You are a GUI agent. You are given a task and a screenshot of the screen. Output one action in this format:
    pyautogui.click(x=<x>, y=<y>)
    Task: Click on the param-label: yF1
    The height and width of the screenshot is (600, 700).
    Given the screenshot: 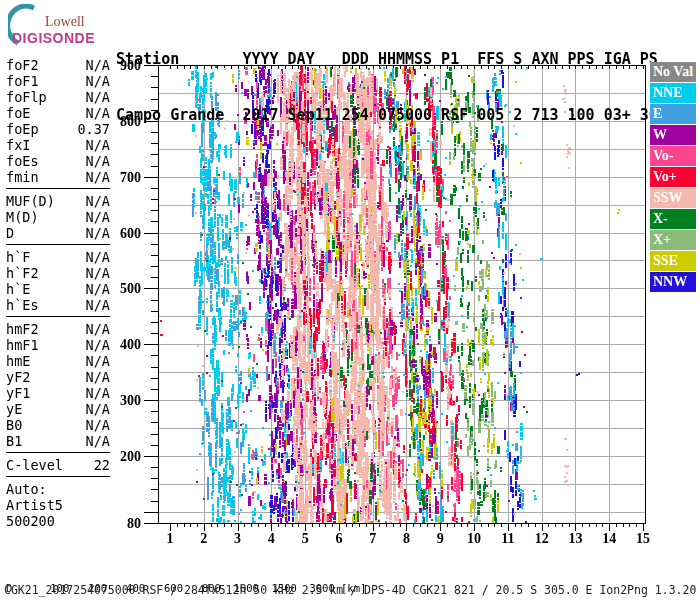 What is the action you would take?
    pyautogui.click(x=18, y=393)
    